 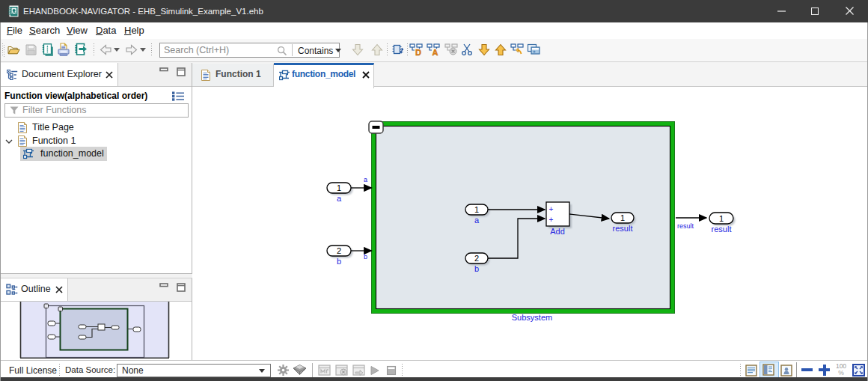 What do you see at coordinates (418, 52) in the screenshot?
I see `svg-text: D` at bounding box center [418, 52].